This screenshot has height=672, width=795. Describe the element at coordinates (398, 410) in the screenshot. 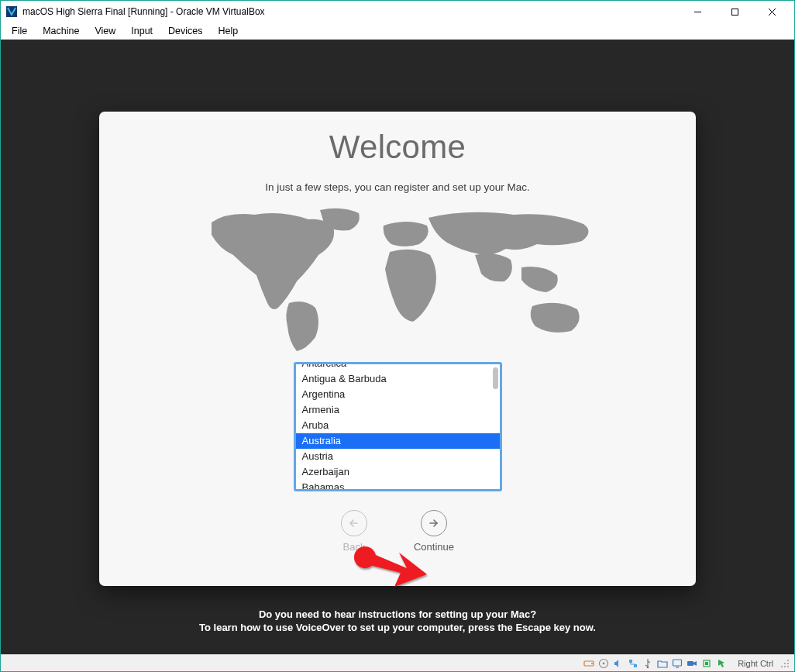

I see `country-item: Armenia` at that location.